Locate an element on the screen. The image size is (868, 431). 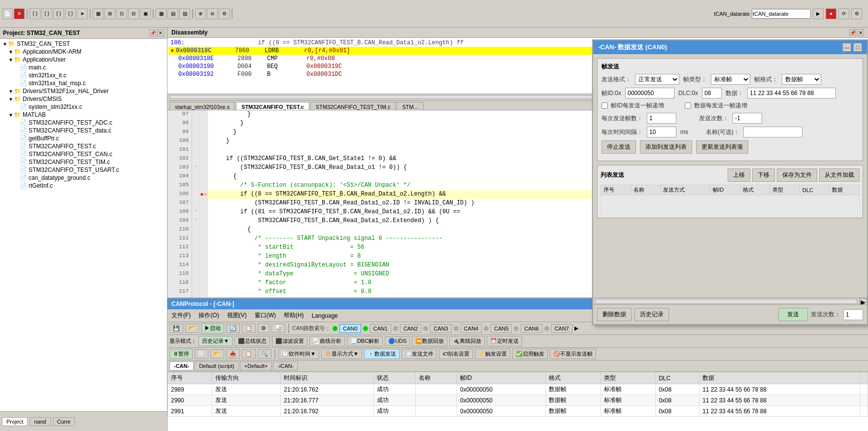
can-load-btn: 📂 is located at coordinates (217, 354).